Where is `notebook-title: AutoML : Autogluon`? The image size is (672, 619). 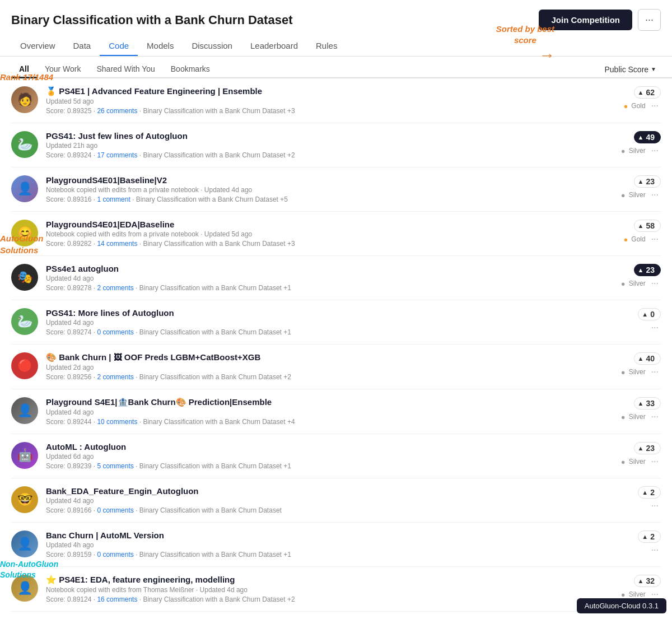
notebook-title: AutoML : Autogluon is located at coordinates (329, 447).